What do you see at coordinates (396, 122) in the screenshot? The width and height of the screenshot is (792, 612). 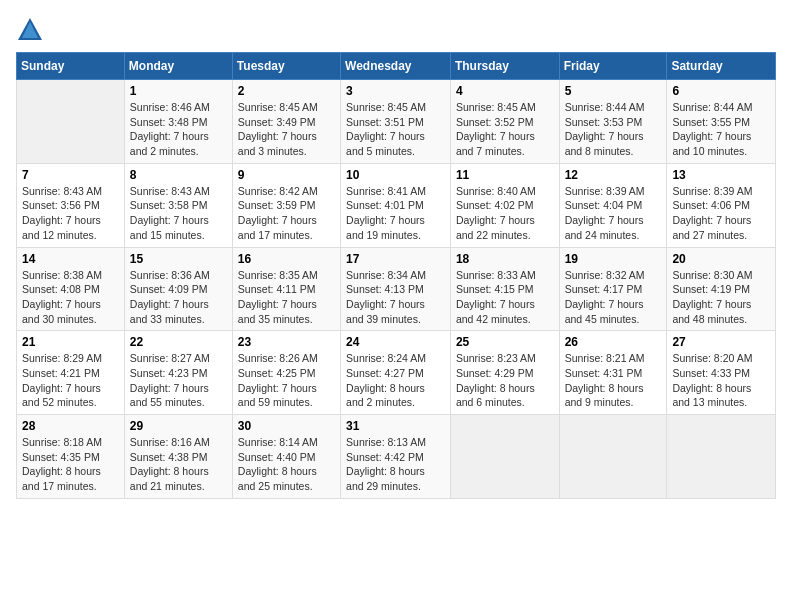 I see `day-cell: 3Sunrise: 8:45 AMSunset: 3:51 PMDaylight…` at bounding box center [396, 122].